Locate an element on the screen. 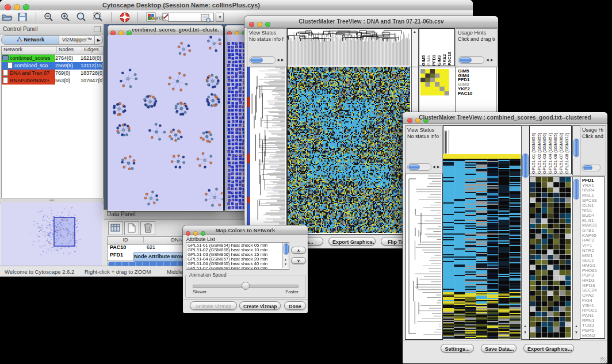 The width and height of the screenshot is (612, 364). zoom-out-icon is located at coordinates (49, 18).